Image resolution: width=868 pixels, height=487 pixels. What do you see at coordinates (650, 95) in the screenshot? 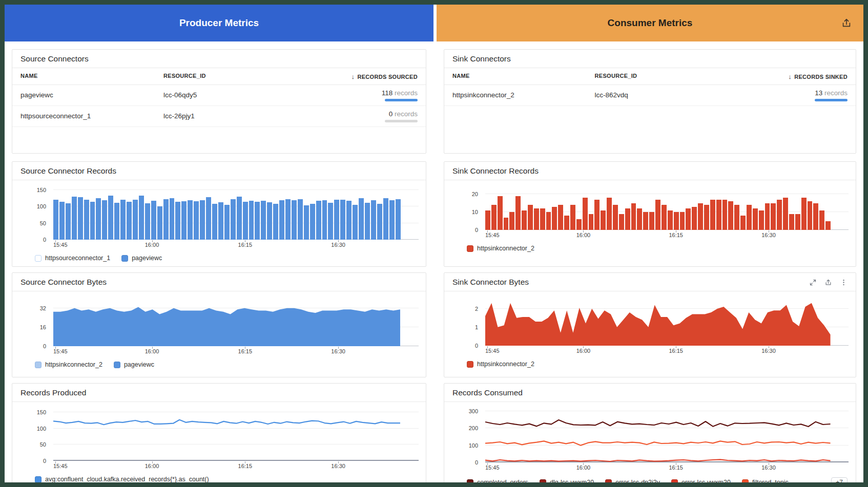
I see `table-row: httpsinkconnector_2lcc-862vdq13 records` at bounding box center [650, 95].